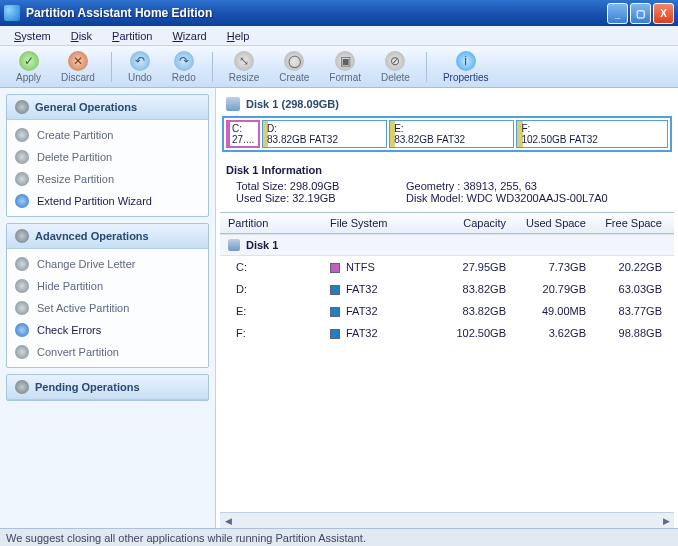 Image resolution: width=678 pixels, height=546 pixels. What do you see at coordinates (447, 245) in the screenshot?
I see `table-disk-row: Disk 1` at bounding box center [447, 245].